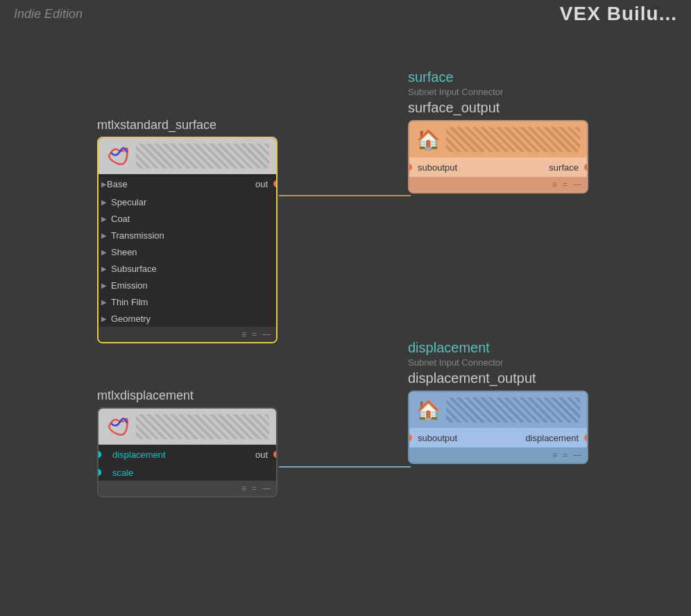 The image size is (691, 616). I want to click on port-out-dot-displacement, so click(275, 454).